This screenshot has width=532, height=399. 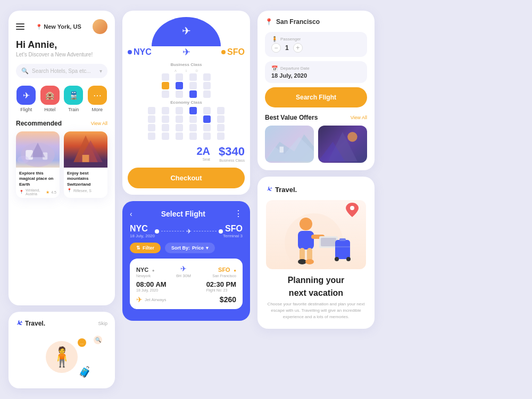 I want to click on destination-name: San Francisco, so click(x=298, y=22).